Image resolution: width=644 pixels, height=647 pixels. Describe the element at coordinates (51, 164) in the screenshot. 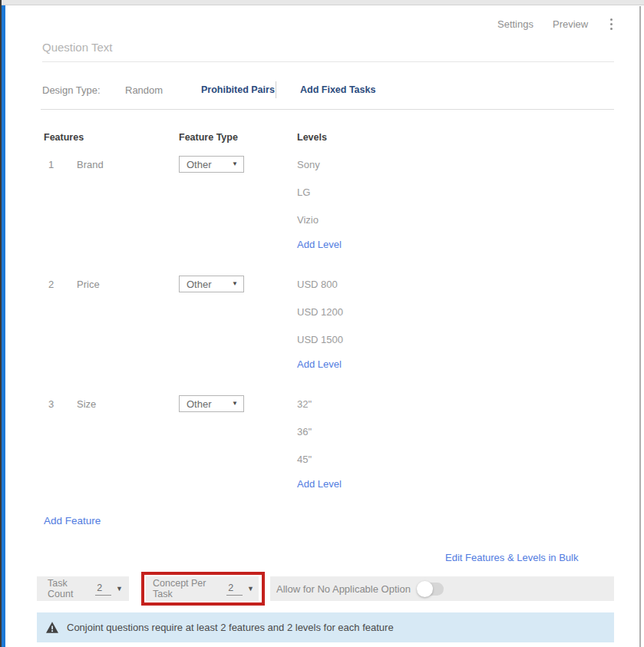

I see `feature-index: 1` at that location.